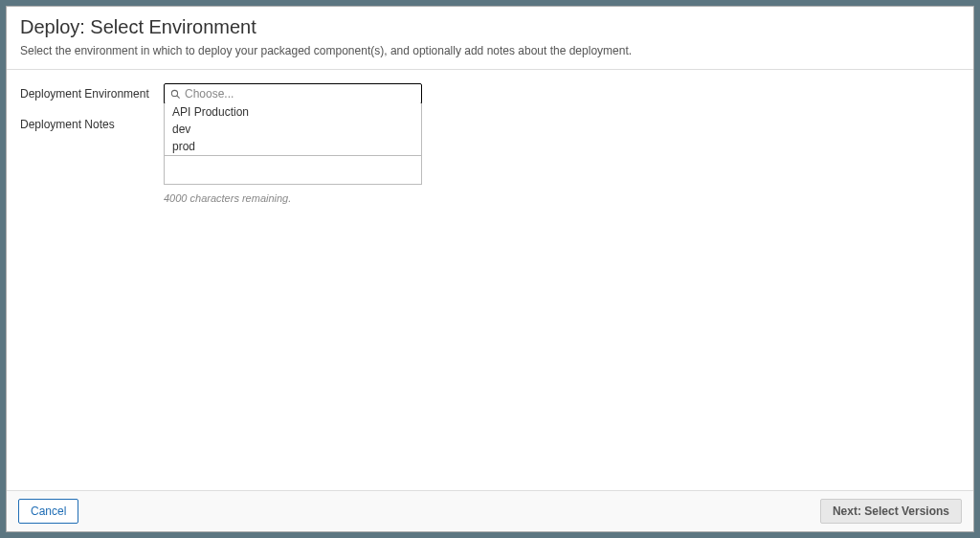 The width and height of the screenshot is (980, 538). I want to click on environment-field: API Production dev prod, so click(293, 94).